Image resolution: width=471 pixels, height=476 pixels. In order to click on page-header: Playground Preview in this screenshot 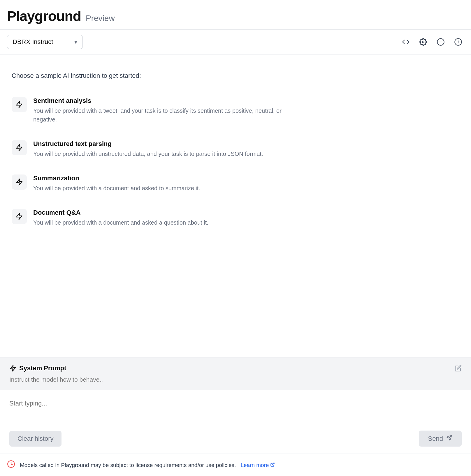, I will do `click(235, 15)`.